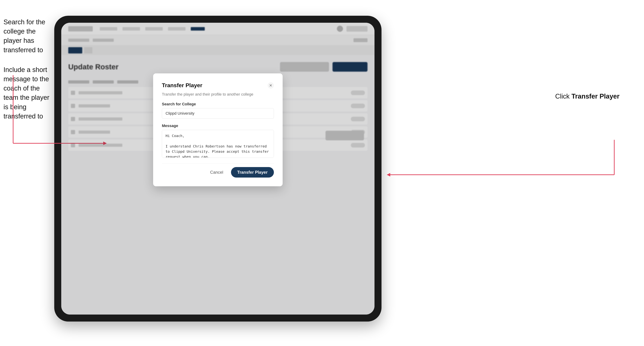 Image resolution: width=644 pixels, height=346 pixels. I want to click on message-textarea, so click(218, 144).